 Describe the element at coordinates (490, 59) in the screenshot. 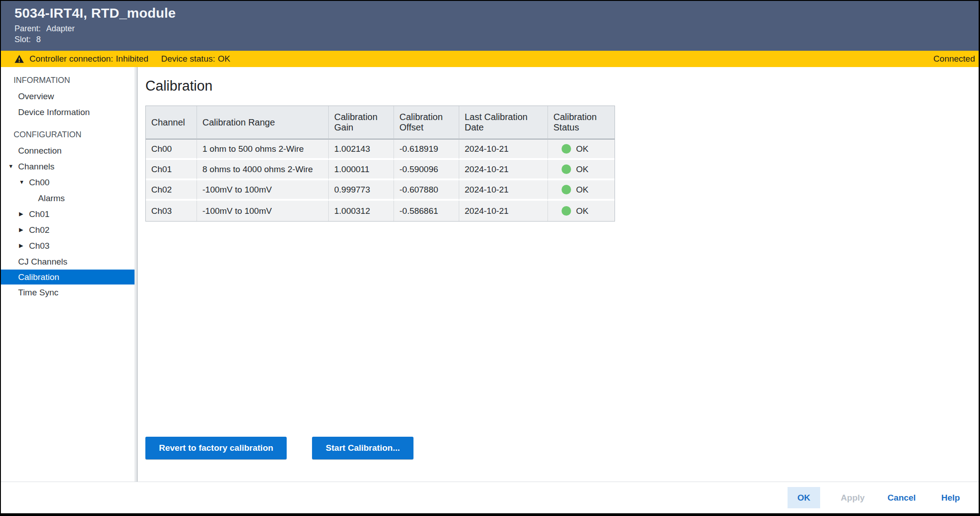

I see `alert-bar: Controller connection:Inhibited Device s…` at that location.